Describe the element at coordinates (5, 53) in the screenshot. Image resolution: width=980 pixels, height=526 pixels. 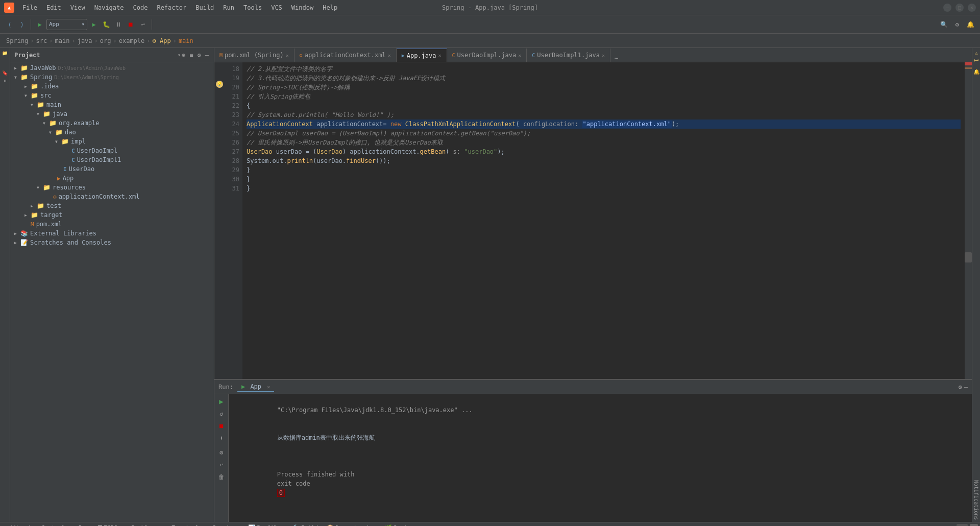
I see `sidebar-project-icon: 📁` at that location.